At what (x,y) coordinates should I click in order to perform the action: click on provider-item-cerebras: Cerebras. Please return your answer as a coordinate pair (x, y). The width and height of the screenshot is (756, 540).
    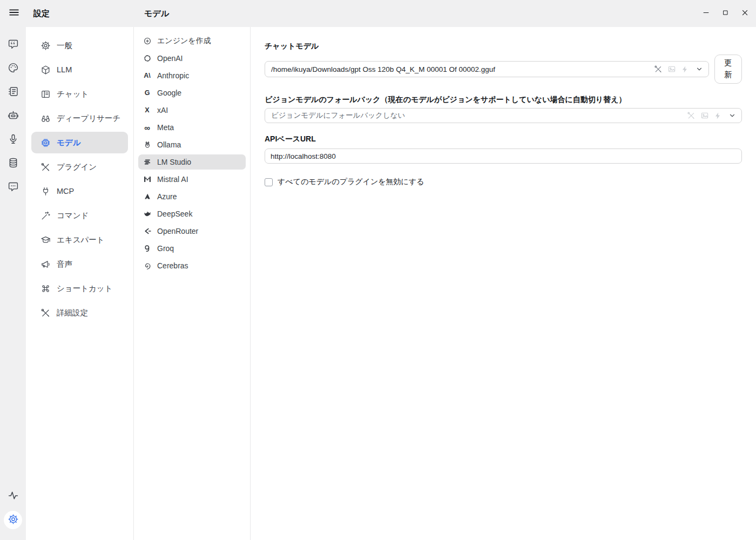
    Looking at the image, I should click on (192, 266).